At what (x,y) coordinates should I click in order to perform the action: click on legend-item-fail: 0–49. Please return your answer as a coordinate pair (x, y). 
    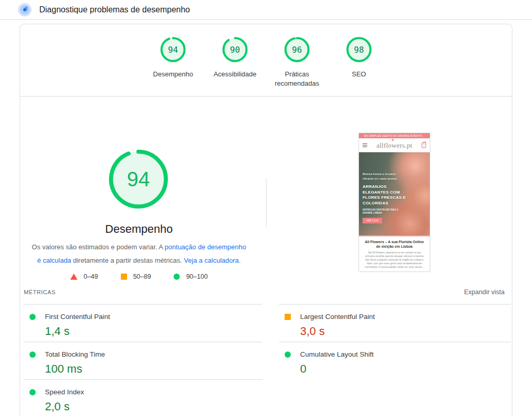
    Looking at the image, I should click on (84, 277).